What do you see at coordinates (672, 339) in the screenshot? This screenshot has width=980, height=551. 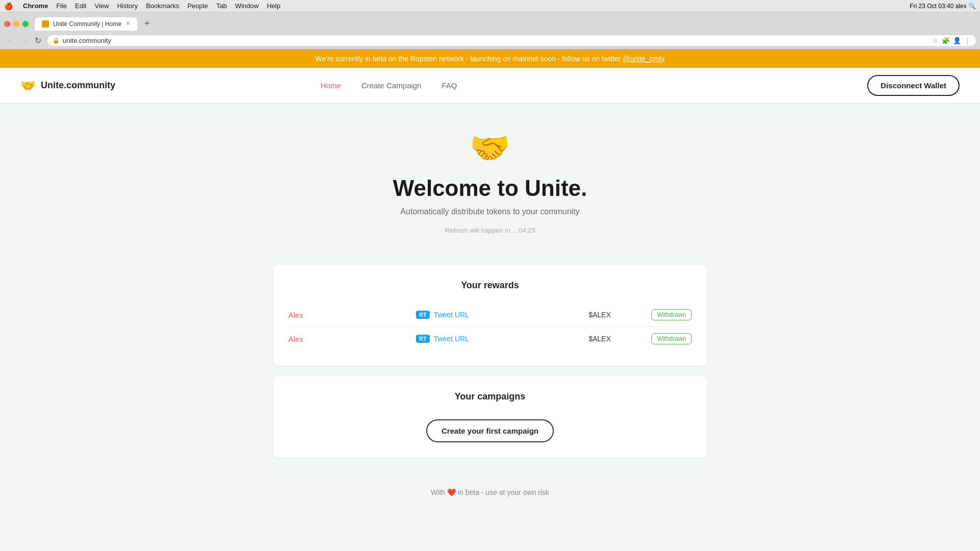 I see `withdrawn-badge-2: Withdrawn` at bounding box center [672, 339].